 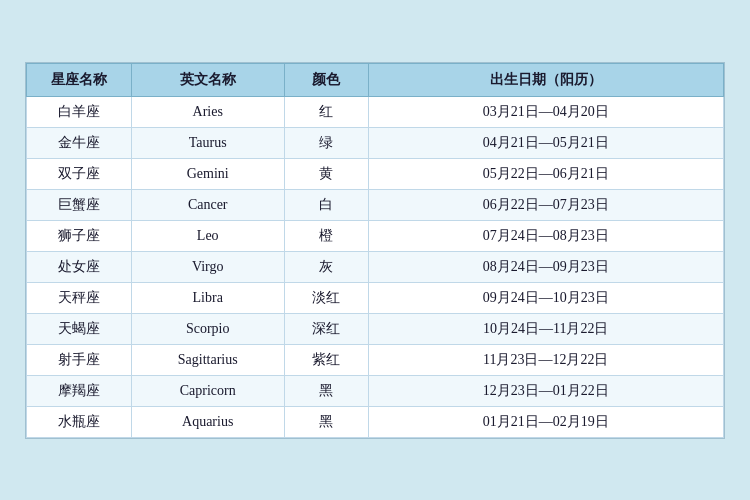 What do you see at coordinates (208, 266) in the screenshot?
I see `cell-english: Virgo` at bounding box center [208, 266].